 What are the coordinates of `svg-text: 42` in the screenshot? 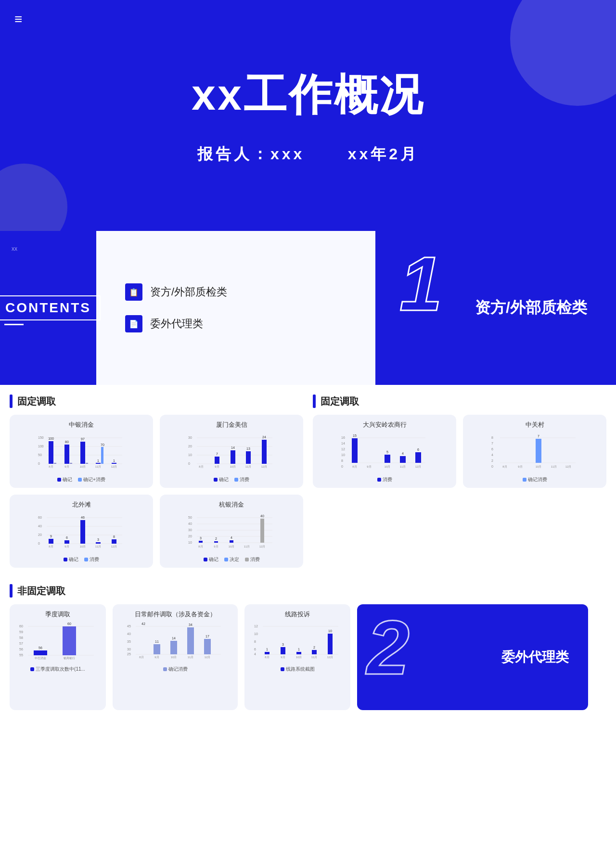 It's located at (143, 624).